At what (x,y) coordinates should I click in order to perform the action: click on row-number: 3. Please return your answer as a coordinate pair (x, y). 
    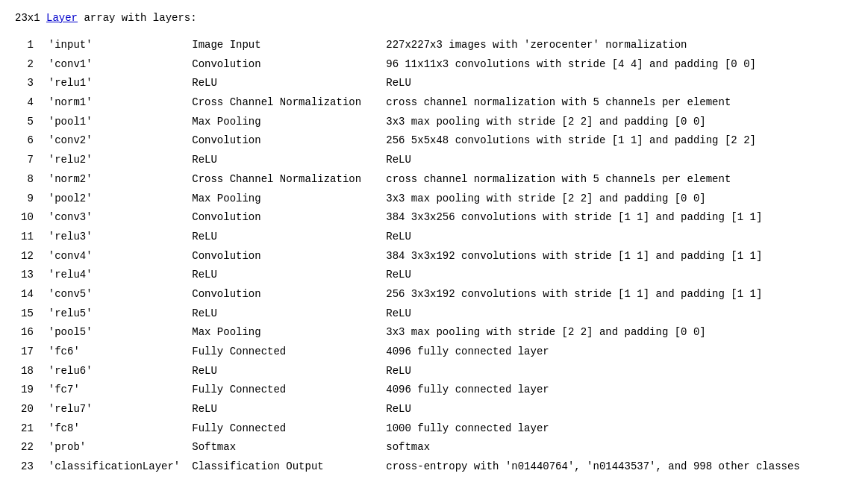
    Looking at the image, I should click on (28, 84).